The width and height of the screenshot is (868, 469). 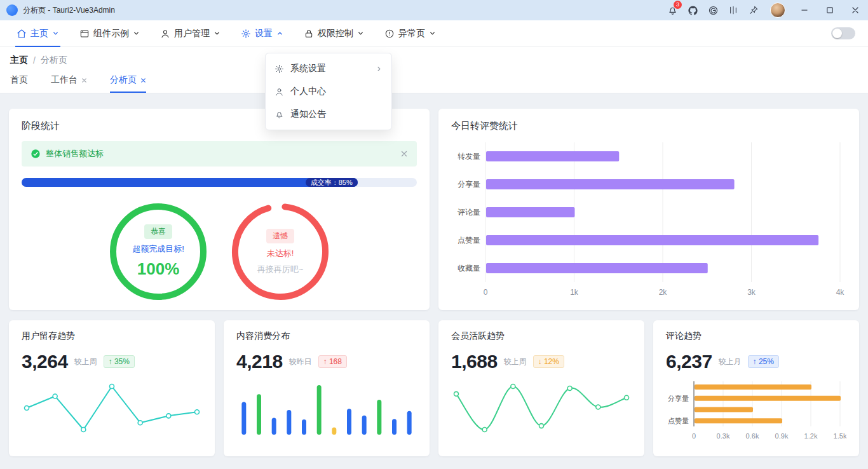 What do you see at coordinates (159, 269) in the screenshot?
I see `success-value: 100%` at bounding box center [159, 269].